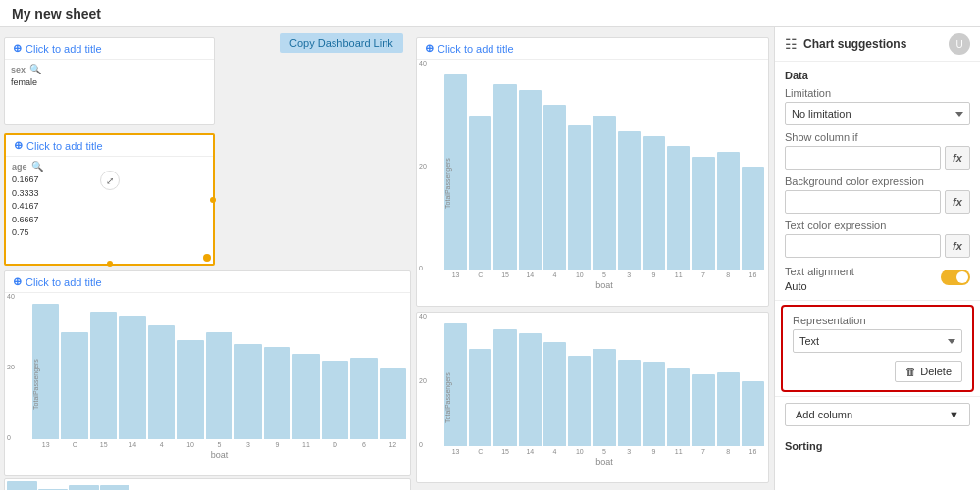  I want to click on text-color-input, so click(863, 246).